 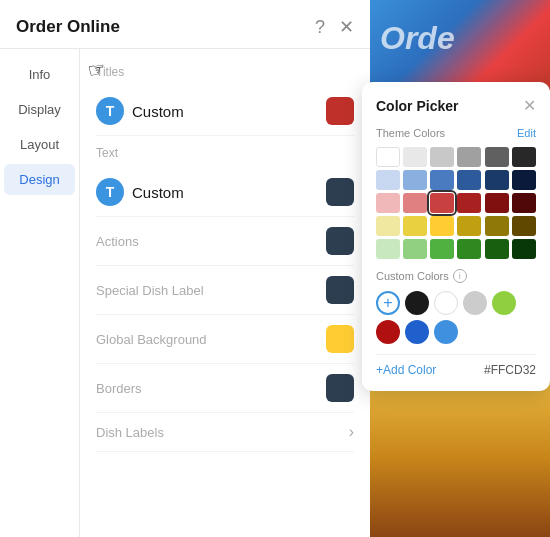 I want to click on bg-text: Orde, so click(x=460, y=38).